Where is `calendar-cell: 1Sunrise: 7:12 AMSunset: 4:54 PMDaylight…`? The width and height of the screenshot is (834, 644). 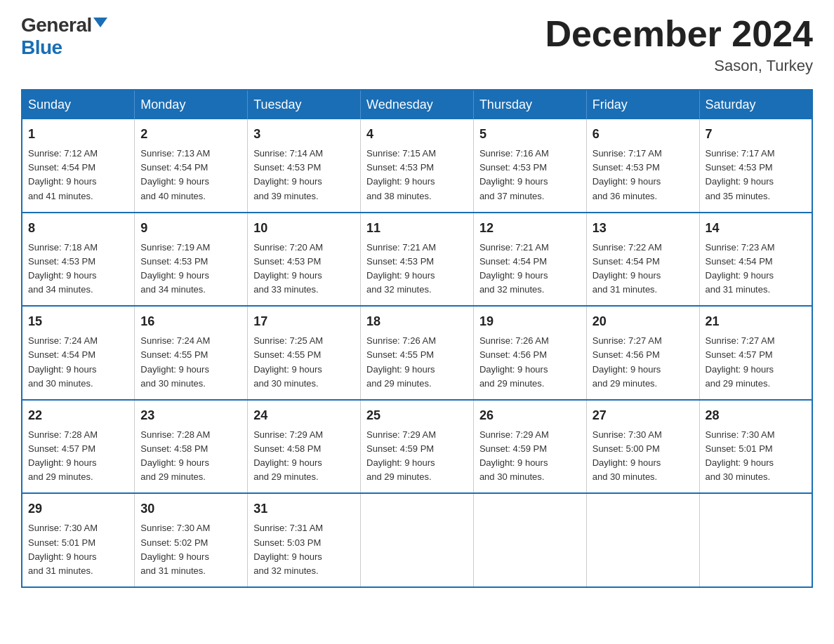 calendar-cell: 1Sunrise: 7:12 AMSunset: 4:54 PMDaylight… is located at coordinates (79, 166).